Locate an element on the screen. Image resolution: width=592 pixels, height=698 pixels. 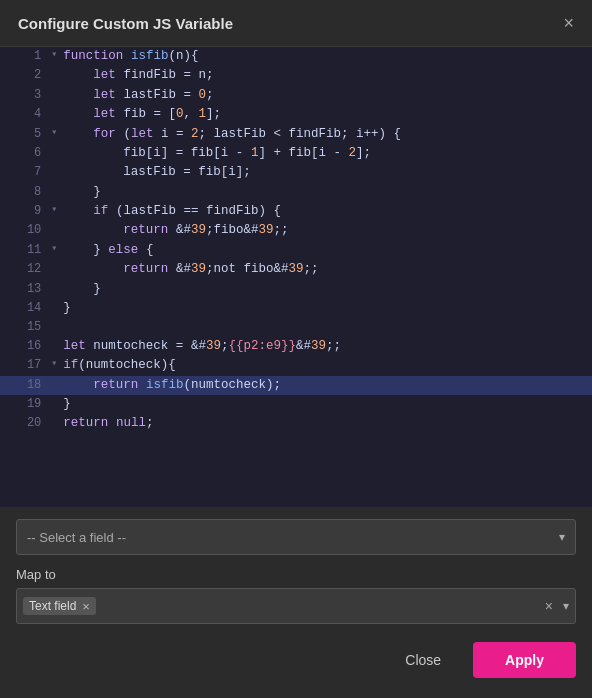
line-content: let fib = [0, 1]; is located at coordinates (326, 114).